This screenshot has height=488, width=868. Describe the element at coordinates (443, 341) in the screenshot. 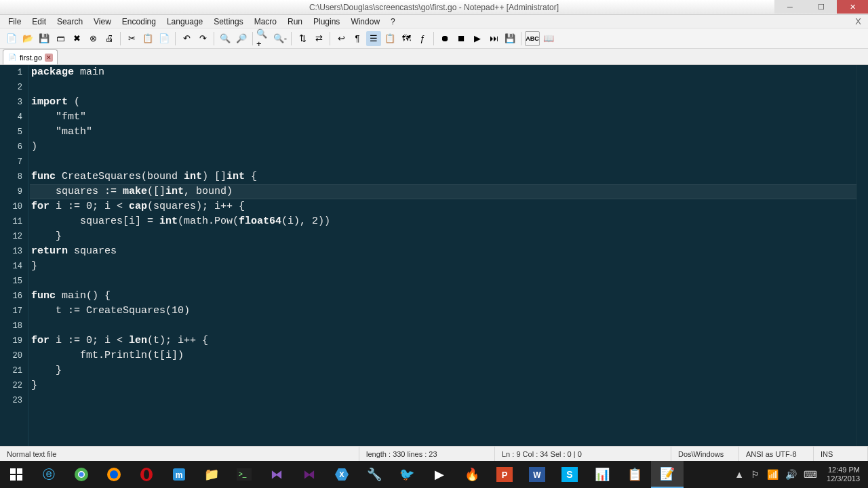

I see `code-line: for i := 0; i < len(t); i++ {` at that location.